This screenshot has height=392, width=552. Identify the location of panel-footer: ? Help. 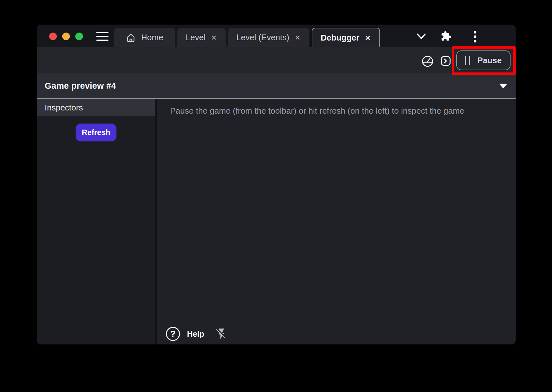
(197, 334).